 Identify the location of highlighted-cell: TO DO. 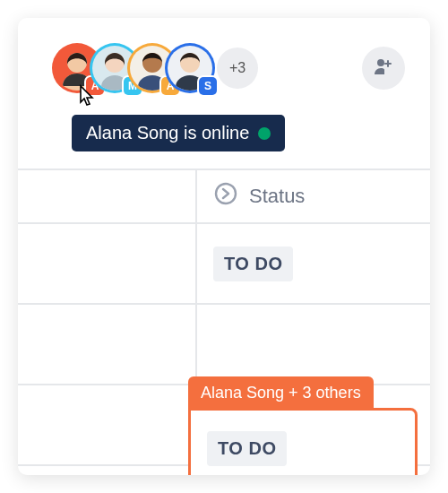
(303, 441).